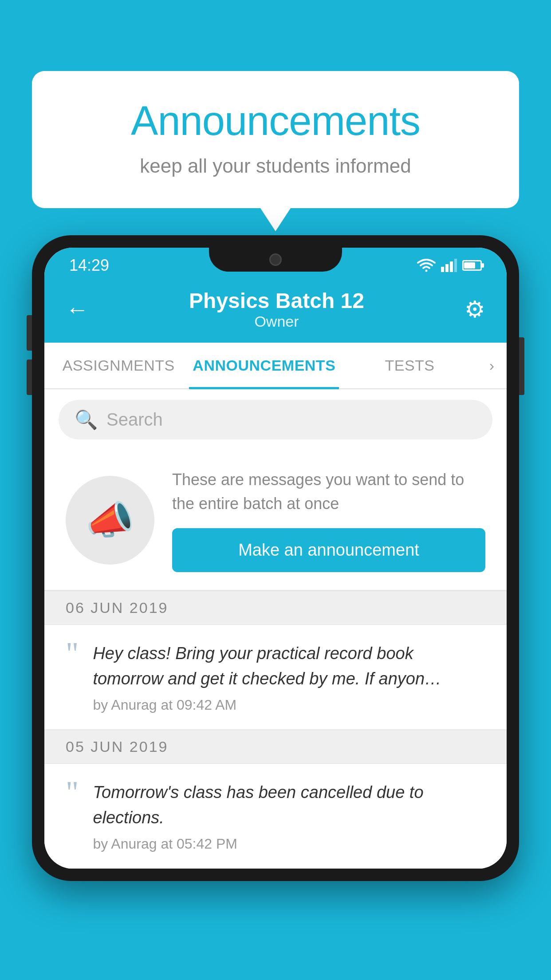 The image size is (551, 980). Describe the element at coordinates (72, 792) in the screenshot. I see `quote-icon-2: "` at that location.